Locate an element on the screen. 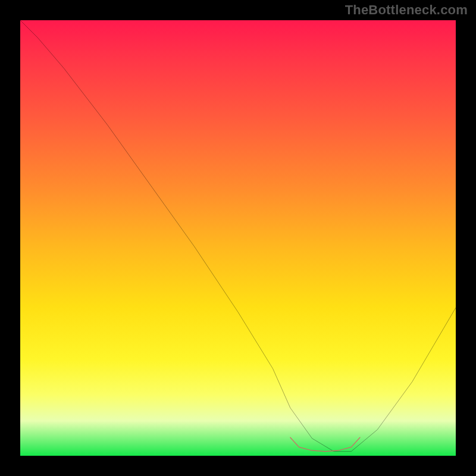  watermark-label: TheBottleneck.com is located at coordinates (406, 10).